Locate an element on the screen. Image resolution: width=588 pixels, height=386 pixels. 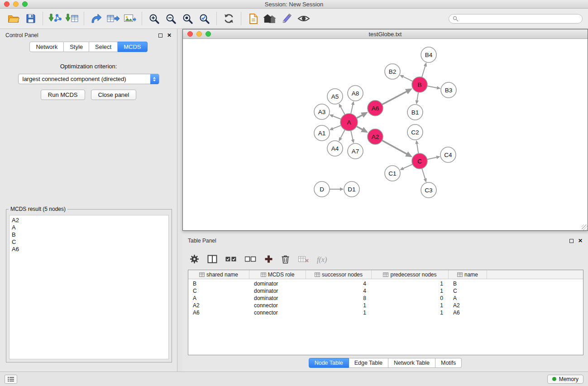
network-node-D: D is located at coordinates (322, 189).